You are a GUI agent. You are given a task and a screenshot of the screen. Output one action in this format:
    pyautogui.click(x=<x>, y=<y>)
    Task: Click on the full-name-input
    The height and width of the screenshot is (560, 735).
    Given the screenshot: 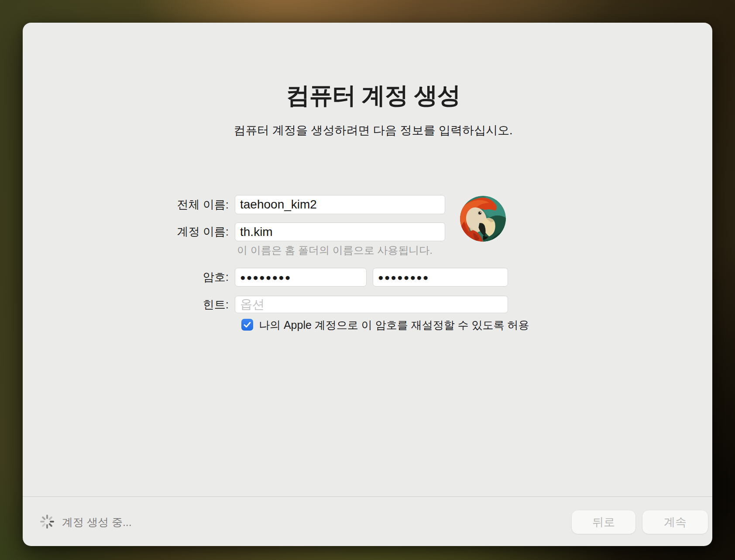 What is the action you would take?
    pyautogui.click(x=340, y=205)
    